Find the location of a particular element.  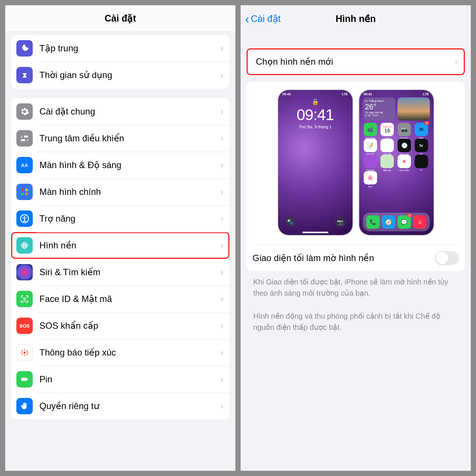

row-label: Quyền riêng tư is located at coordinates (130, 406).